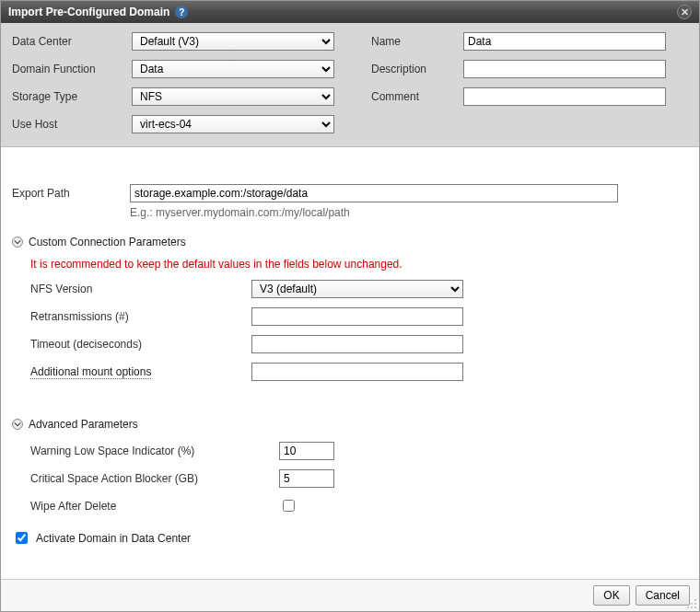 Image resolution: width=700 pixels, height=612 pixels. Describe the element at coordinates (409, 213) in the screenshot. I see `export-path-hint: E.g.: myserver.mydomain.com:/my/local/pa…` at that location.